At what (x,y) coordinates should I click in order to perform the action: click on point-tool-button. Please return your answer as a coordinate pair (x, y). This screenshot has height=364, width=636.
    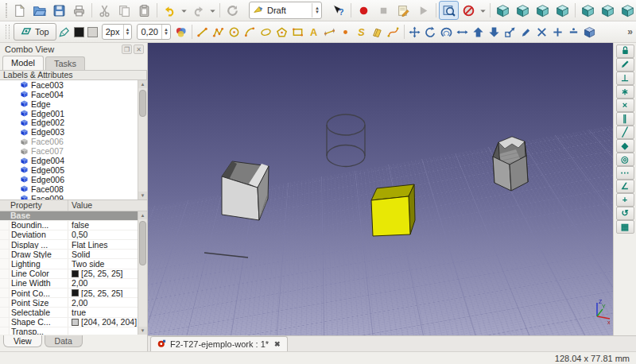
    Looking at the image, I should click on (346, 32).